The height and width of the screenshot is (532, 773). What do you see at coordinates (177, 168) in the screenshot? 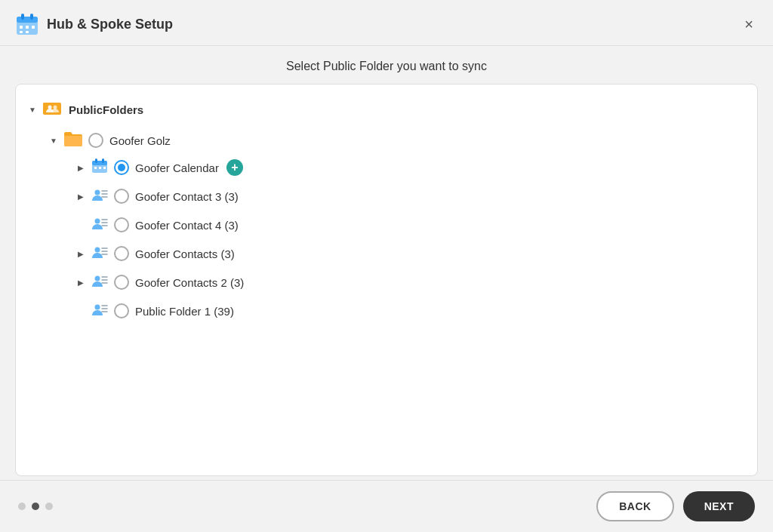
I see `item-label-0: Goofer Calendar` at bounding box center [177, 168].